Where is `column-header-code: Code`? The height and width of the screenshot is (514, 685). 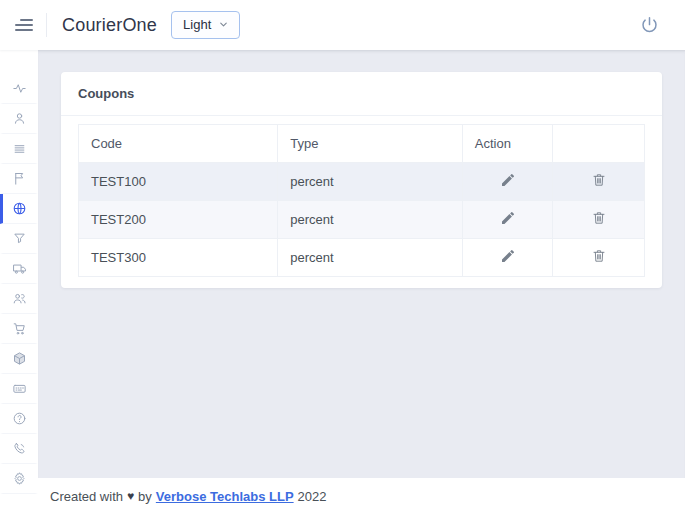
column-header-code: Code is located at coordinates (178, 144).